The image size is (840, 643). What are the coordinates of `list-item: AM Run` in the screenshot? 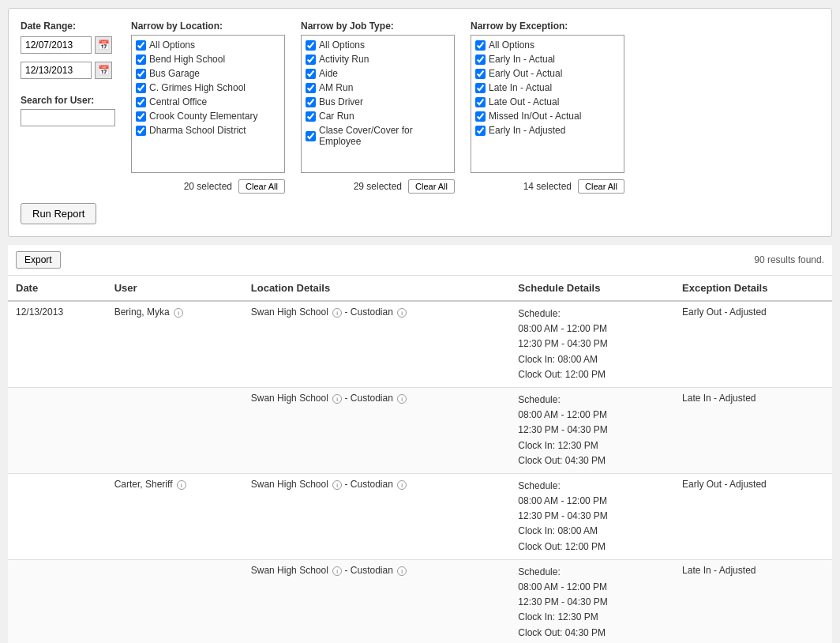 It's located at (377, 88).